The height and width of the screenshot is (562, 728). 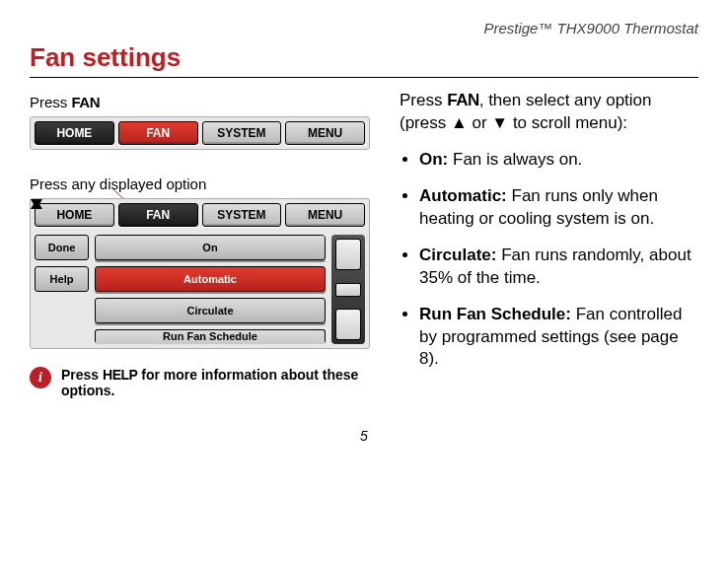 I want to click on desc-on-label: On:, so click(x=434, y=160).